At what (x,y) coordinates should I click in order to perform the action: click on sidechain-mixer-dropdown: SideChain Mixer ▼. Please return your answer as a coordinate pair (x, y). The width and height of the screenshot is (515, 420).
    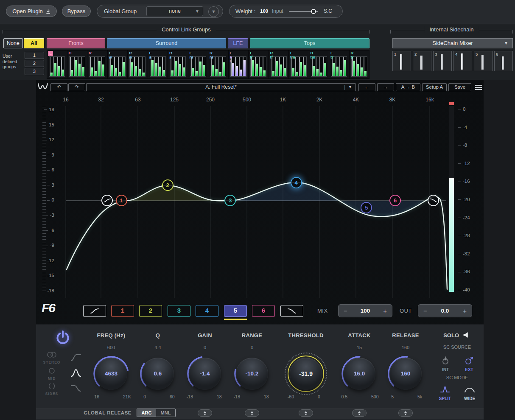
    Looking at the image, I should click on (453, 43).